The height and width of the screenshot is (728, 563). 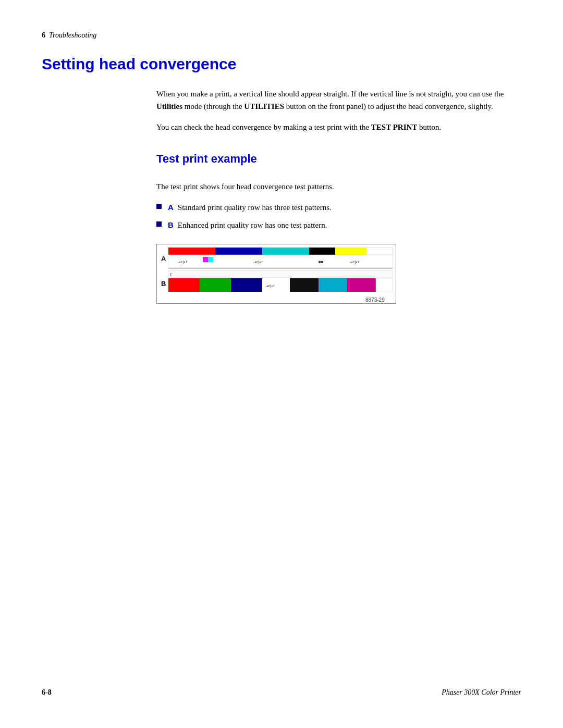 I want to click on bullet-letter-a: A, so click(x=171, y=207).